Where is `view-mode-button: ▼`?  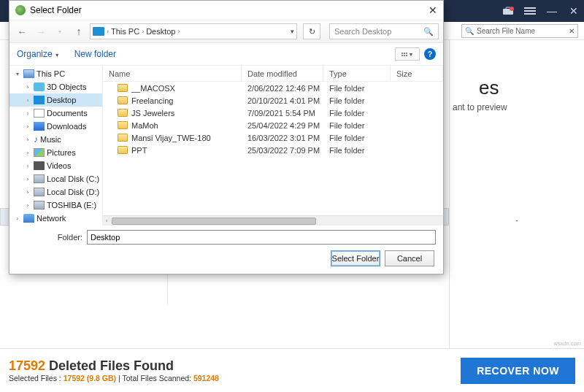 view-mode-button: ▼ is located at coordinates (407, 54).